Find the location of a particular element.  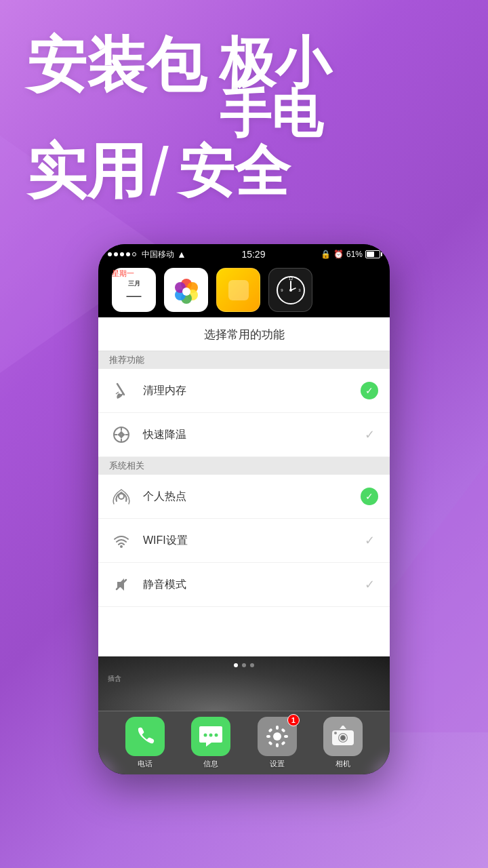

phone-app-label: 电话 is located at coordinates (145, 764).